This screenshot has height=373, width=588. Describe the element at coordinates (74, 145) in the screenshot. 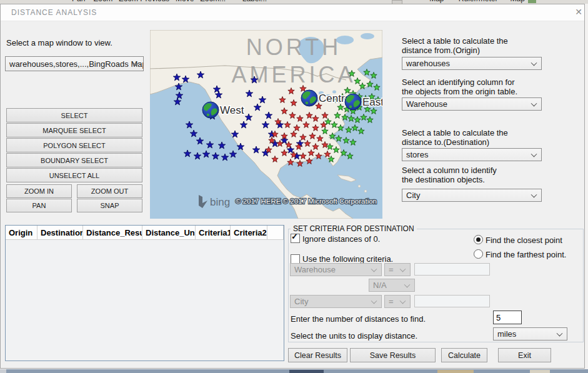

I see `polygon-select-button: POLYGON SELECT` at that location.